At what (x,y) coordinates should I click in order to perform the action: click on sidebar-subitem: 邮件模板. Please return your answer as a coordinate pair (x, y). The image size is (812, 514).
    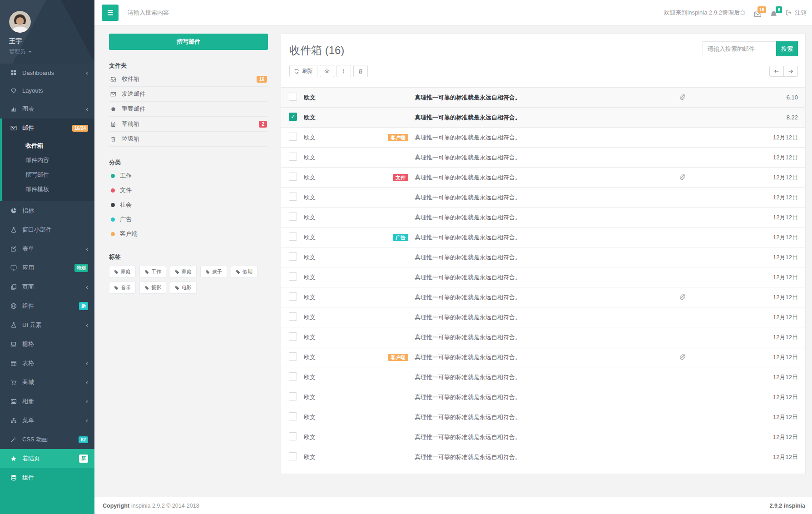
    Looking at the image, I should click on (48, 189).